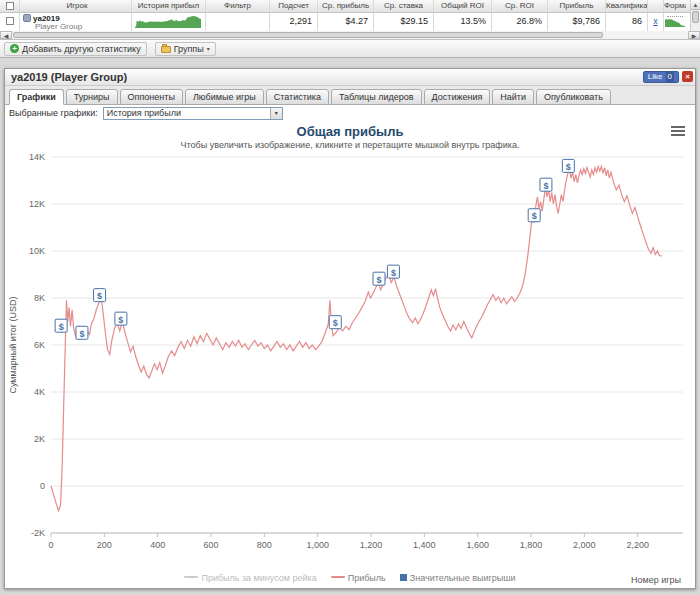  Describe the element at coordinates (144, 113) in the screenshot. I see `graph-select-value: История прибыли` at that location.